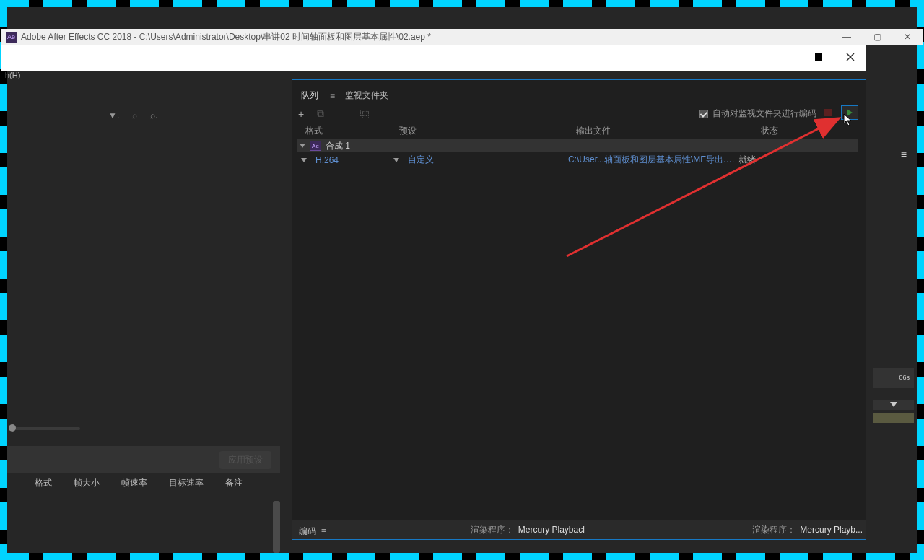 The image size is (924, 560). I want to click on queue-toolbar: + ⧉ — ⿻, so click(334, 114).